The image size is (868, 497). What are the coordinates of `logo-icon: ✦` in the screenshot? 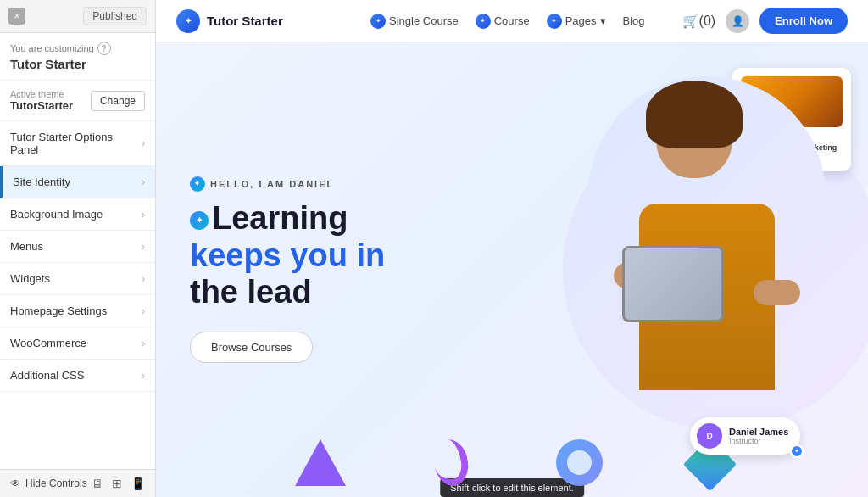 It's located at (188, 21).